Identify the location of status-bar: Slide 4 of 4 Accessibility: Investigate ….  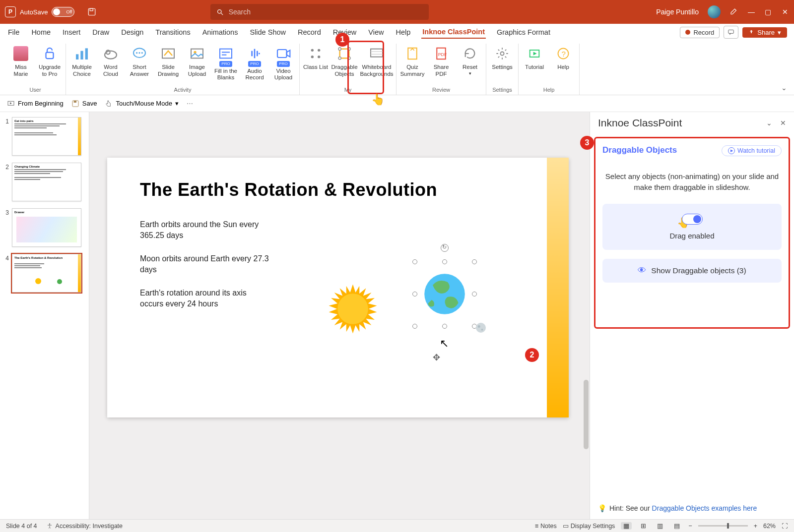
(397, 526).